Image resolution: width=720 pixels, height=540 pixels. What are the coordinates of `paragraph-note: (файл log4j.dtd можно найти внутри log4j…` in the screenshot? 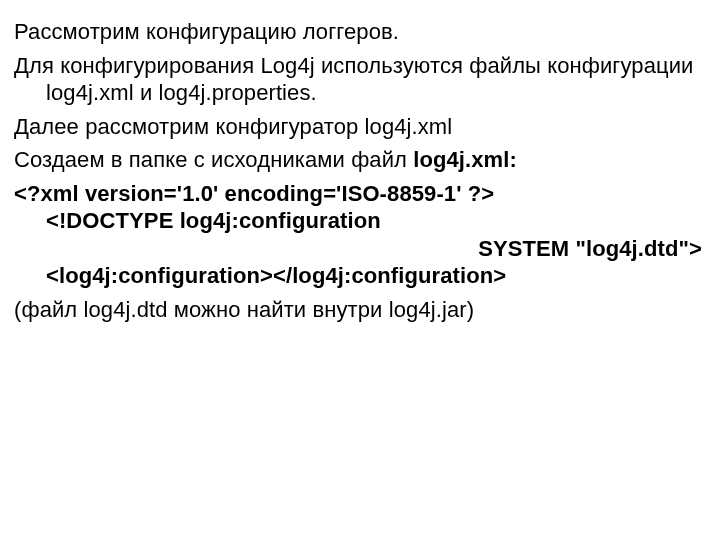 It's located at (360, 310).